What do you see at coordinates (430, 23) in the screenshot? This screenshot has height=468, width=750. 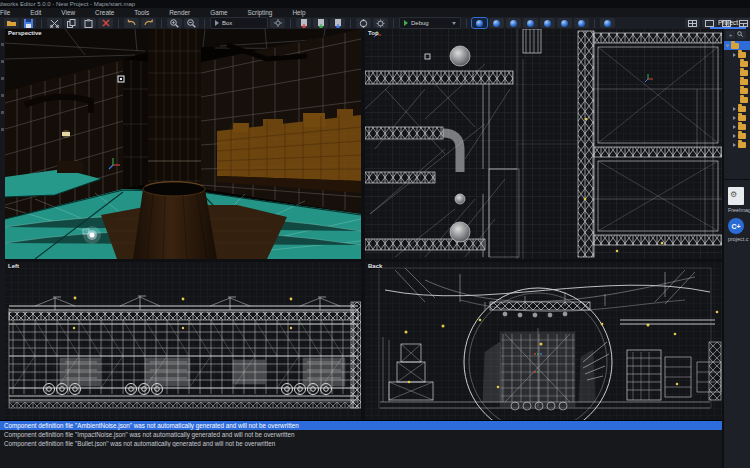 I see `run-debug-dropdown: Debug` at bounding box center [430, 23].